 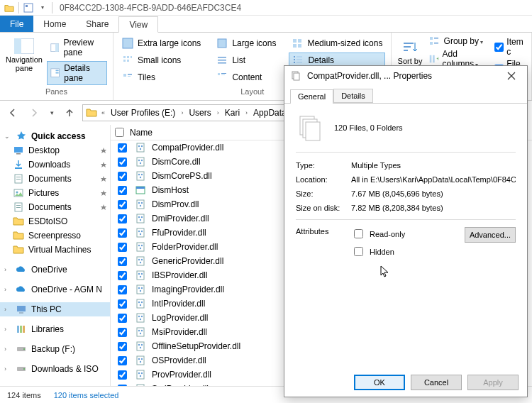 What do you see at coordinates (511, 76) in the screenshot?
I see `close-button` at bounding box center [511, 76].